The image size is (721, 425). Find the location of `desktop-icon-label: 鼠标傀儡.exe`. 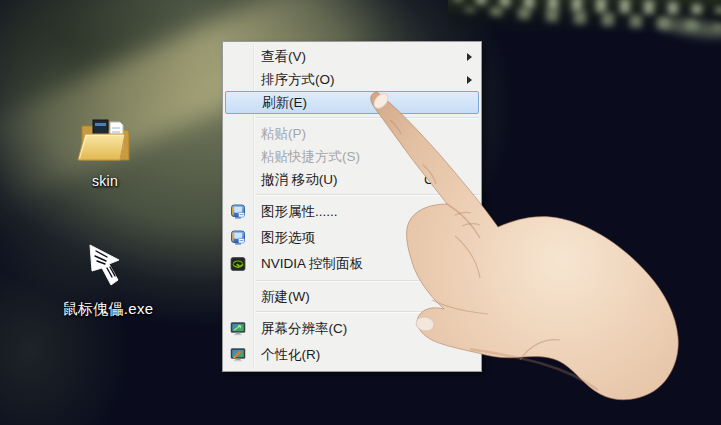

desktop-icon-label: 鼠标傀儡.exe is located at coordinates (108, 310).